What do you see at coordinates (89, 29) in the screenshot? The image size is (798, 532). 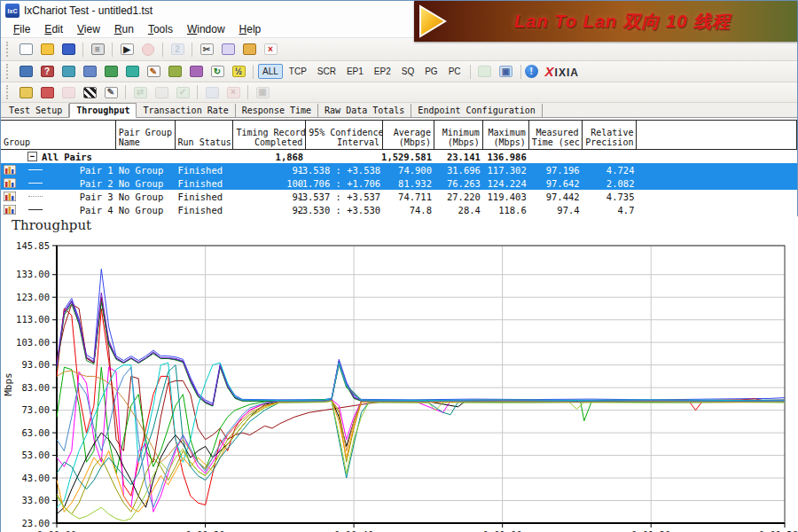 I see `menu-view: View` at bounding box center [89, 29].